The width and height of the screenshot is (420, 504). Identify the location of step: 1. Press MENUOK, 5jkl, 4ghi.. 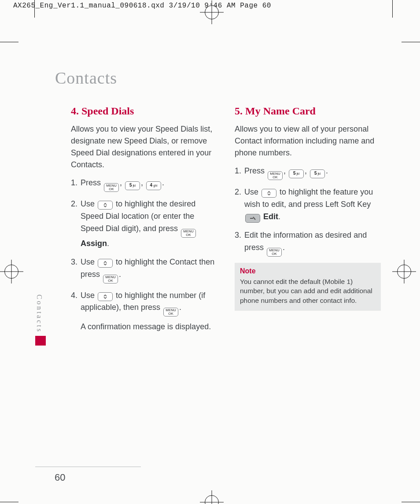
(144, 184).